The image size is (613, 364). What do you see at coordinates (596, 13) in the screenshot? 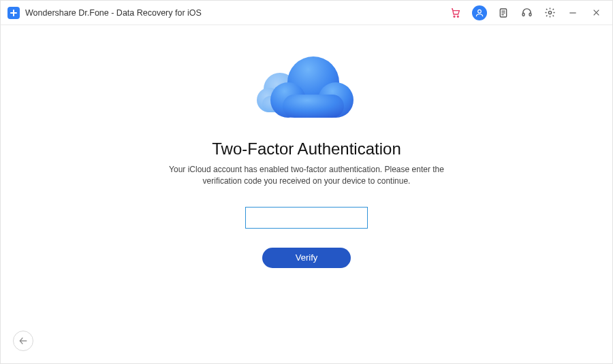
I see `close-icon` at bounding box center [596, 13].